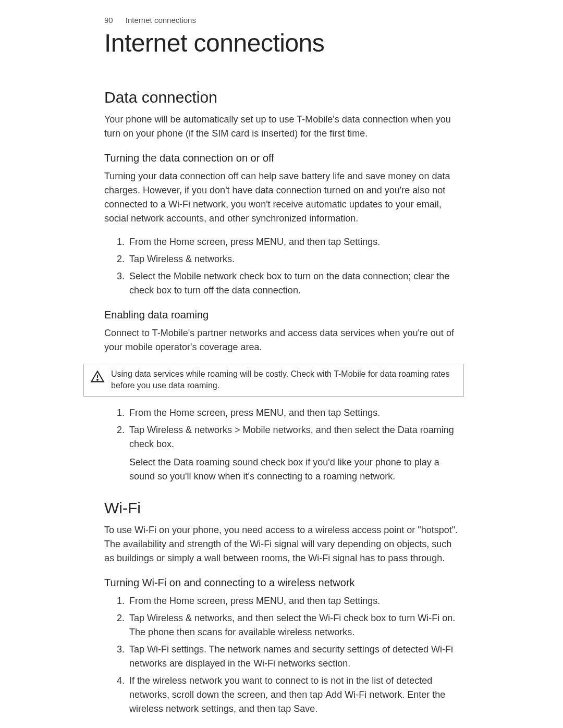 Image resolution: width=563 pixels, height=728 pixels. What do you see at coordinates (296, 625) in the screenshot?
I see `list-item: Tap Wireless & networks, and then select…` at bounding box center [296, 625].